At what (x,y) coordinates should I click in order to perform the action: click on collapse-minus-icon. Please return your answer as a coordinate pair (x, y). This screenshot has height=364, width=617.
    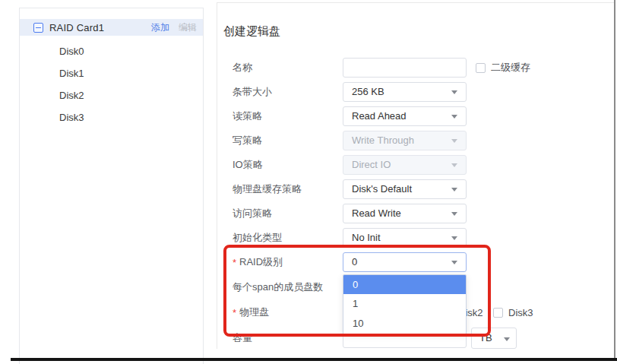
    Looking at the image, I should click on (38, 27).